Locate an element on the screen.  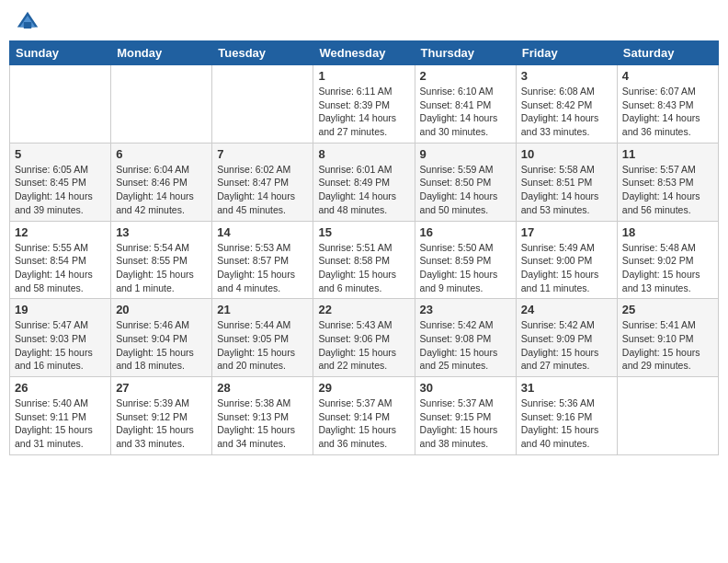
day-cell: 16Sunrise: 5:50 AM Sunset: 8:59 PM Dayli… is located at coordinates (465, 259).